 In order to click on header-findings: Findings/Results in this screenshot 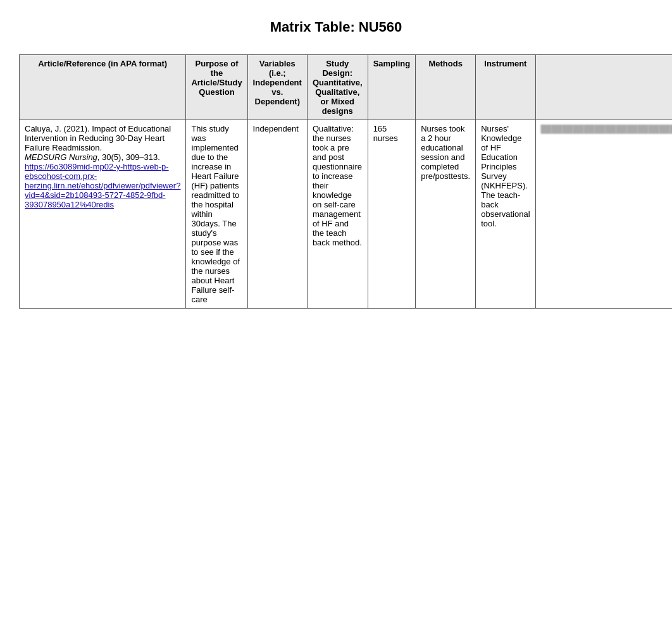, I will do `click(604, 87)`.